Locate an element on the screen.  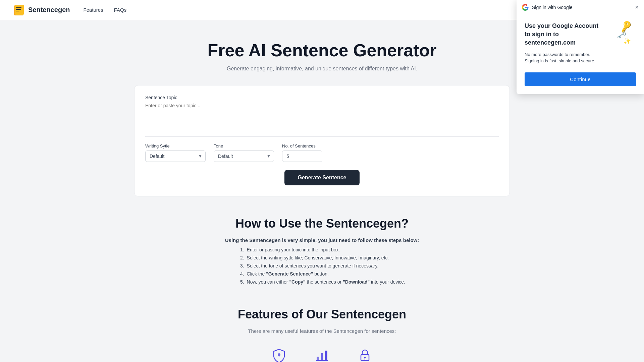
tone-select-wrapper: Default ▼ is located at coordinates (244, 156).